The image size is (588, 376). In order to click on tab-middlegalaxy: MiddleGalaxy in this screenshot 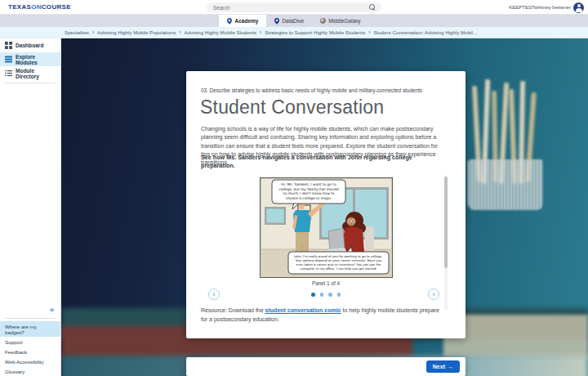, I will do `click(340, 21)`.